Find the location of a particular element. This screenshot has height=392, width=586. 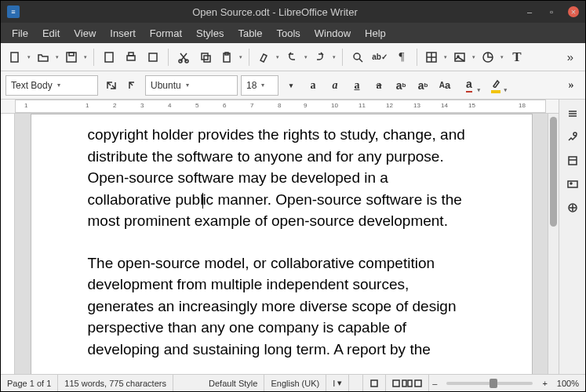

new-button is located at coordinates (19, 57).